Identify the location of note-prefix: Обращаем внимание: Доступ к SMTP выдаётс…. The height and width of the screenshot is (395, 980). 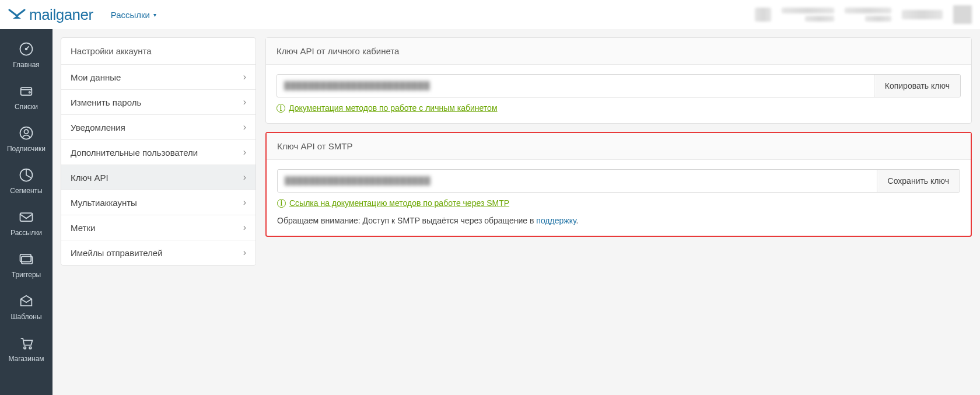
(407, 221).